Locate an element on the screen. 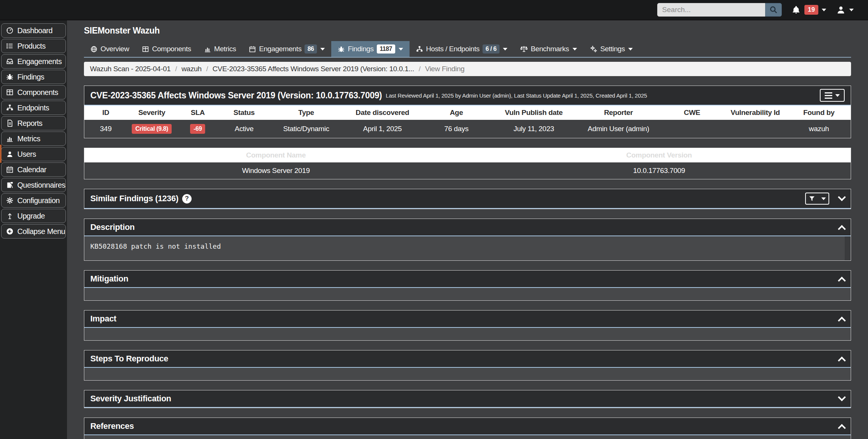 This screenshot has height=439, width=868. sidebar-item-configuration: Configuration is located at coordinates (34, 200).